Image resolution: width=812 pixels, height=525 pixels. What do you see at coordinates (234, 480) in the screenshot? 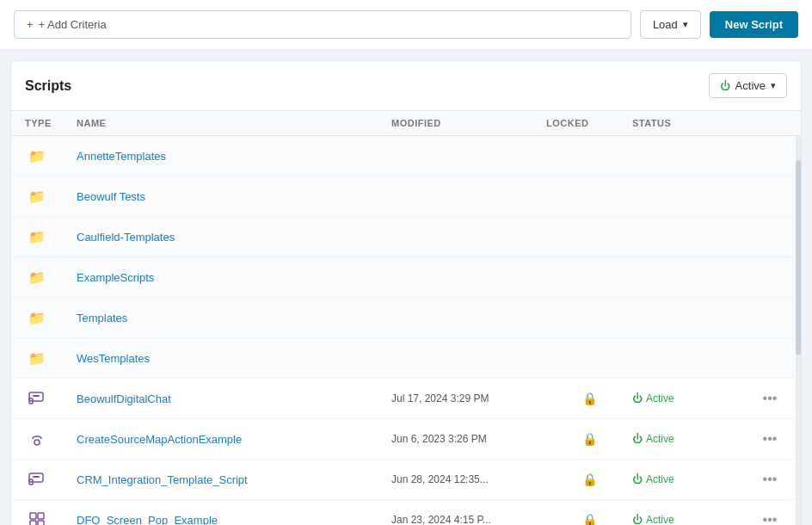
I see `script-name-crm: CRM_Integration_Template_Script` at bounding box center [234, 480].